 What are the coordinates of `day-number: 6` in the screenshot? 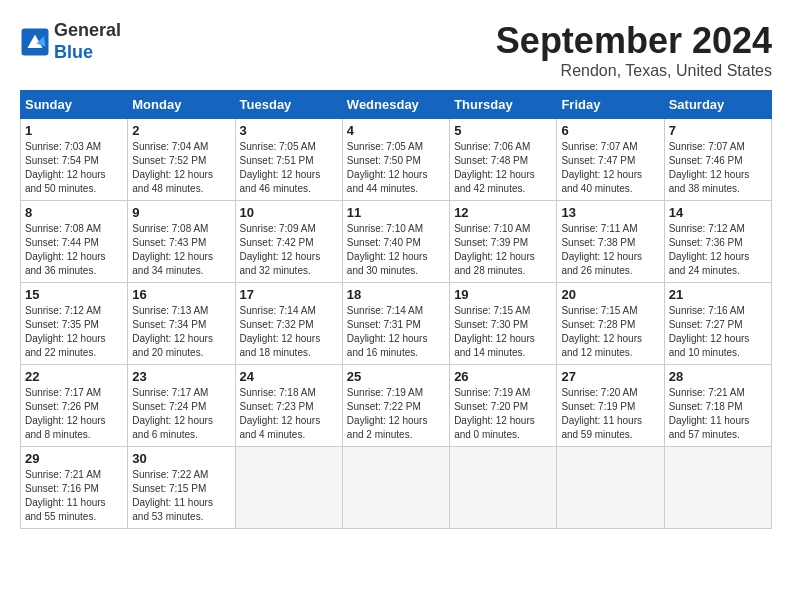 It's located at (610, 130).